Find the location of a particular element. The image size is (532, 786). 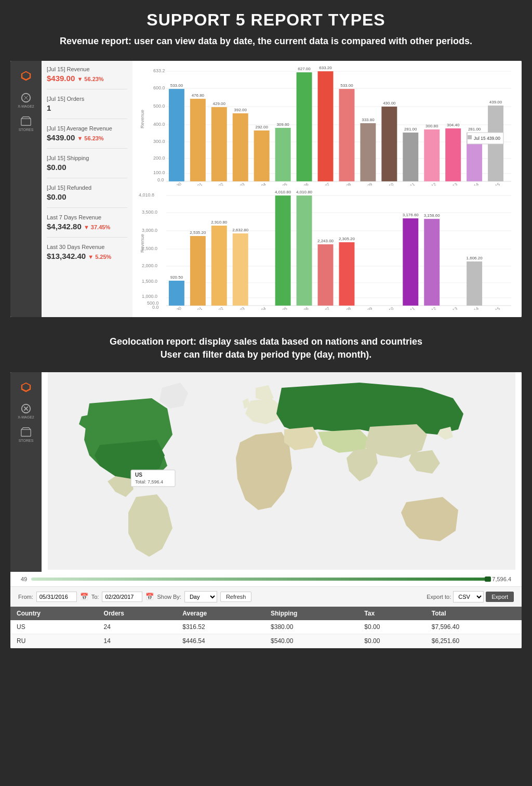

svg-text: 0.0 is located at coordinates (155, 307).